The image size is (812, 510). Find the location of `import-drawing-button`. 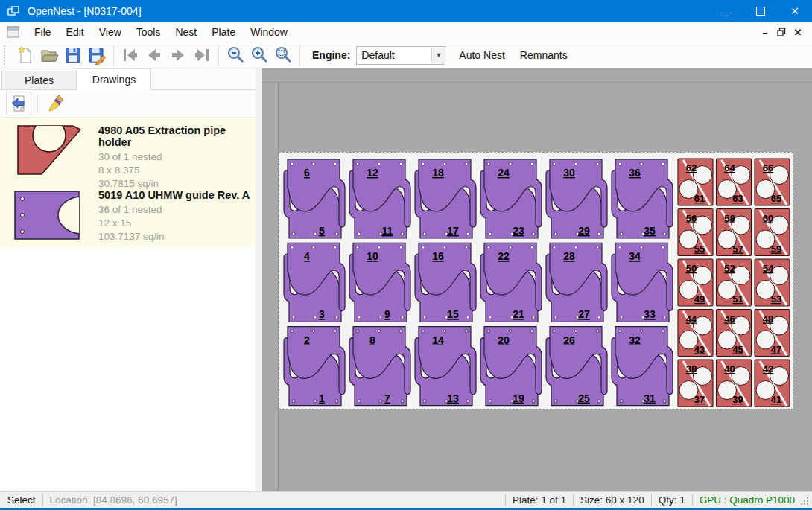

import-drawing-button is located at coordinates (19, 103).